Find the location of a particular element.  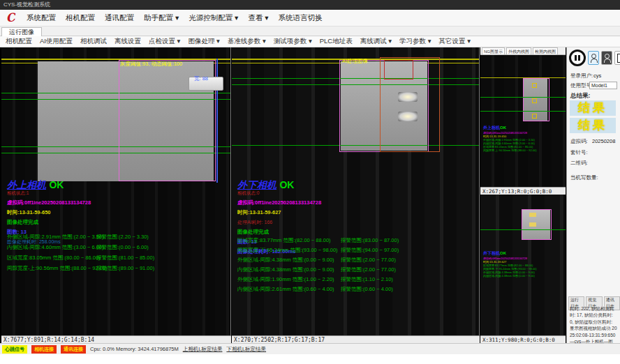

cpu-memory-text: Cpu: 0.0% Memory: 3424.41796875M is located at coordinates (134, 349).